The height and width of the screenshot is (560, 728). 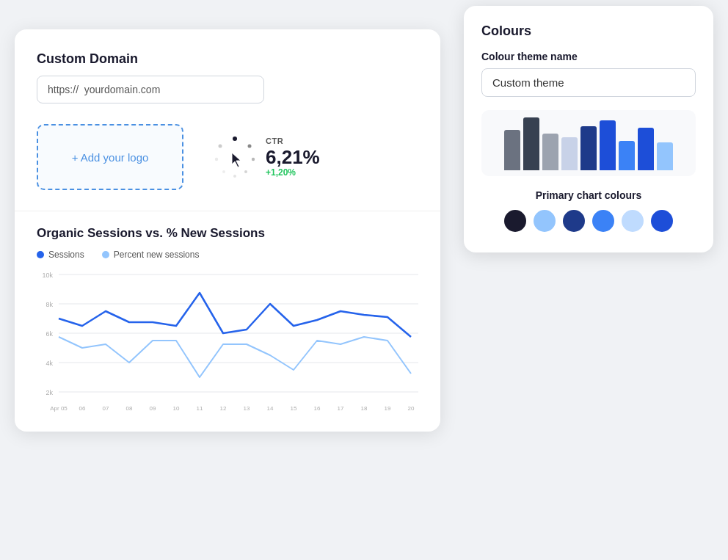 What do you see at coordinates (235, 157) in the screenshot?
I see `ctr-spinner-icon` at bounding box center [235, 157].